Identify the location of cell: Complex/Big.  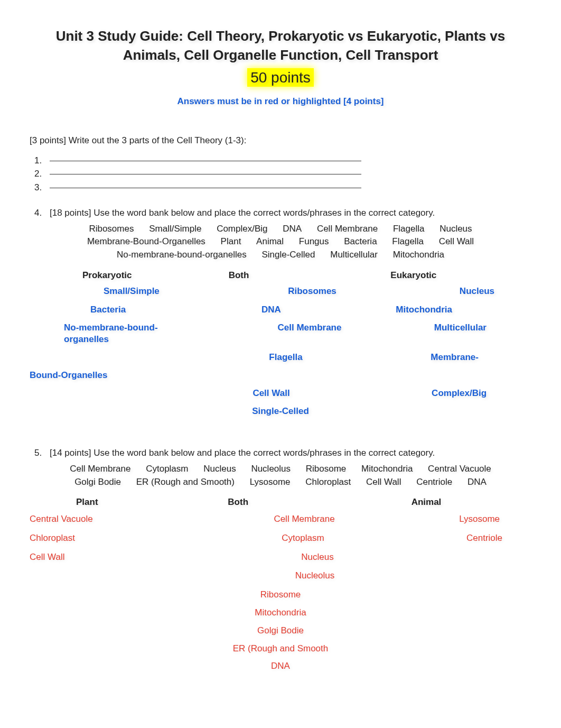
(437, 393).